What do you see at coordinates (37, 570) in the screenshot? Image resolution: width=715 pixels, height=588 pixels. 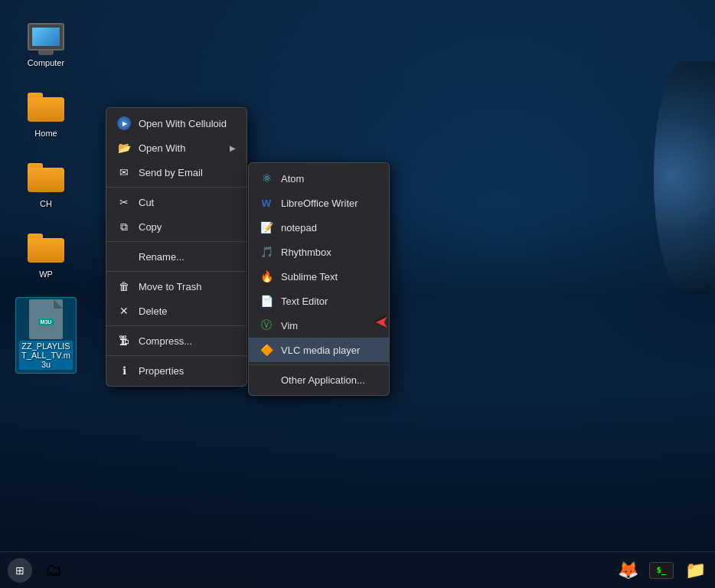 I see `taskbar-left-section: ⊞ 🗂` at bounding box center [37, 570].